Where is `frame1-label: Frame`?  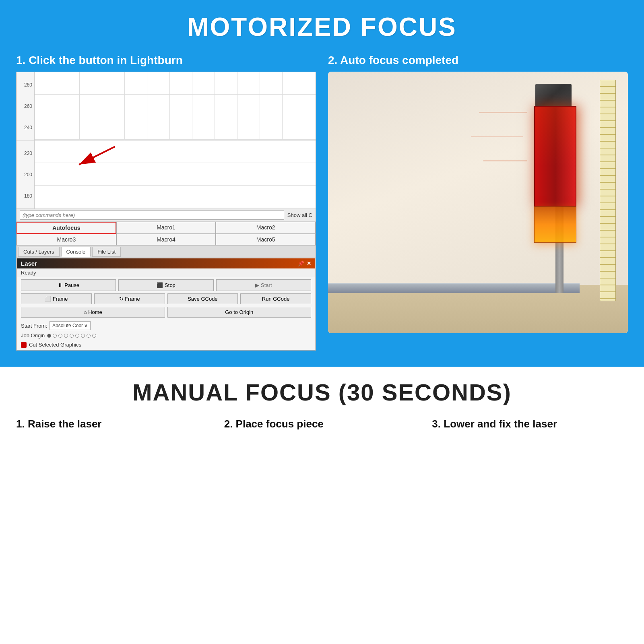 frame1-label: Frame is located at coordinates (60, 299).